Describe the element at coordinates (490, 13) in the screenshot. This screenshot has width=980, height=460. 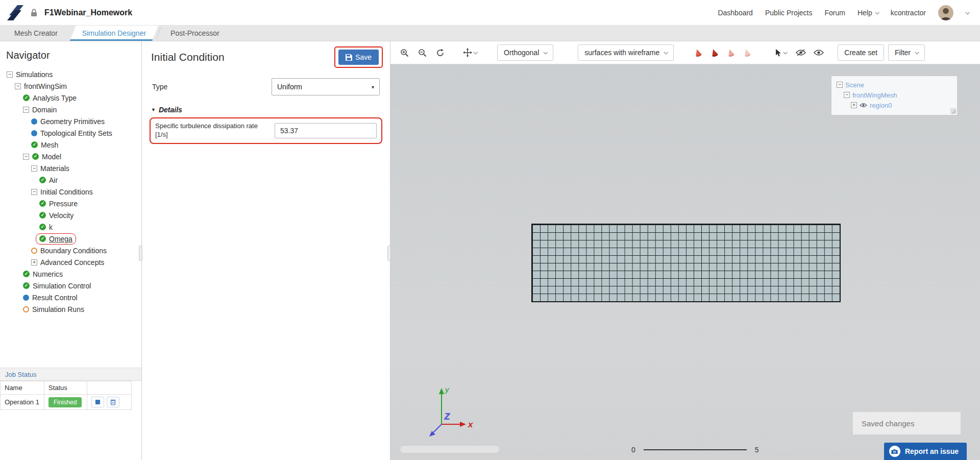
I see `top-bar: F1Webinar_Homework Dashboard Public Proj…` at that location.